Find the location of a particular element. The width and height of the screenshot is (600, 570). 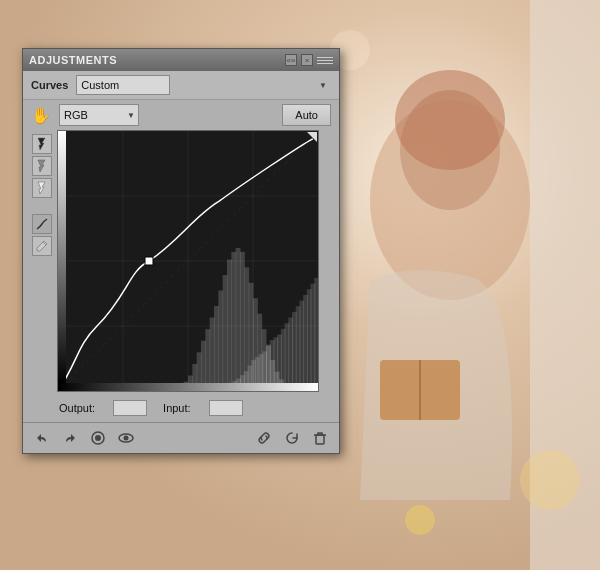

bottom-toolbar is located at coordinates (181, 438).